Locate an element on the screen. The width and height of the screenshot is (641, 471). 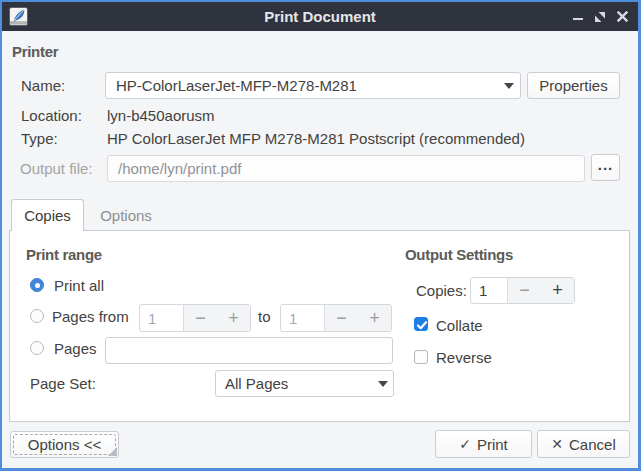
page-set-value: All Pages is located at coordinates (256, 384).